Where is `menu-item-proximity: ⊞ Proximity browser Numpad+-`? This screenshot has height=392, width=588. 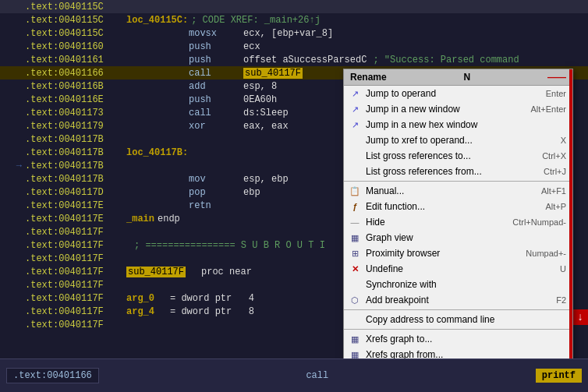
menu-item-proximity: ⊞ Proximity browser Numpad+- is located at coordinates (459, 253).